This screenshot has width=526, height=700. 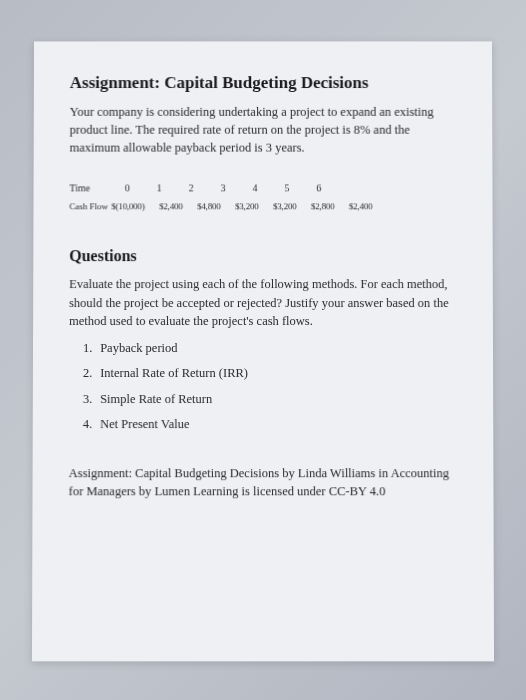 What do you see at coordinates (270, 374) in the screenshot?
I see `list-item: 2. Internal Rate of Return (IRR)` at bounding box center [270, 374].